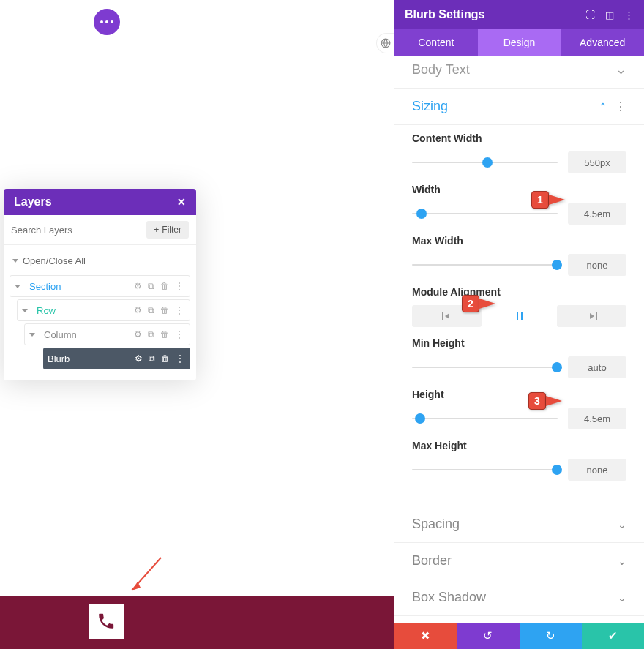 Image resolution: width=644 pixels, height=649 pixels. Describe the element at coordinates (590, 15) in the screenshot. I see `expand-icon: ⛶` at that location.